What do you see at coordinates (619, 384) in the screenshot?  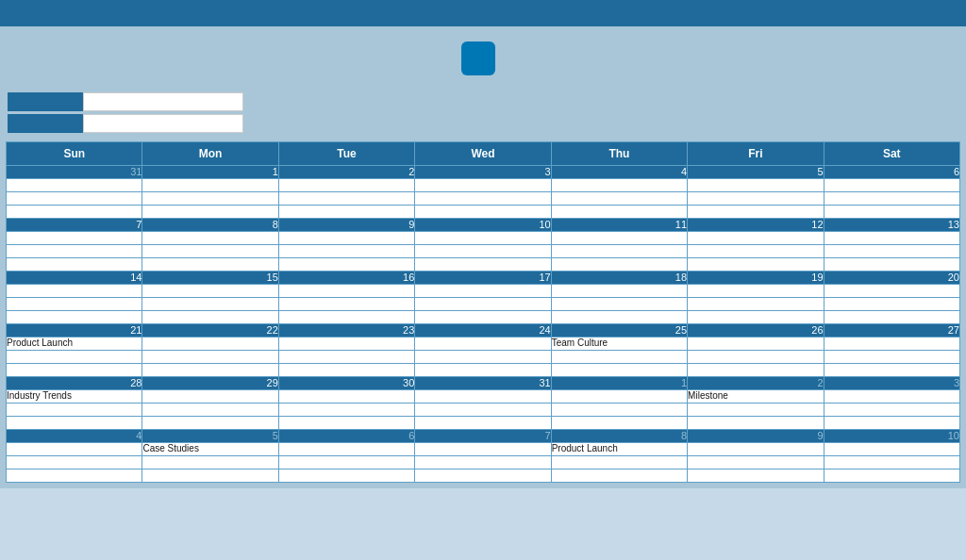 I see `calendar-date-cell: 1` at bounding box center [619, 384].